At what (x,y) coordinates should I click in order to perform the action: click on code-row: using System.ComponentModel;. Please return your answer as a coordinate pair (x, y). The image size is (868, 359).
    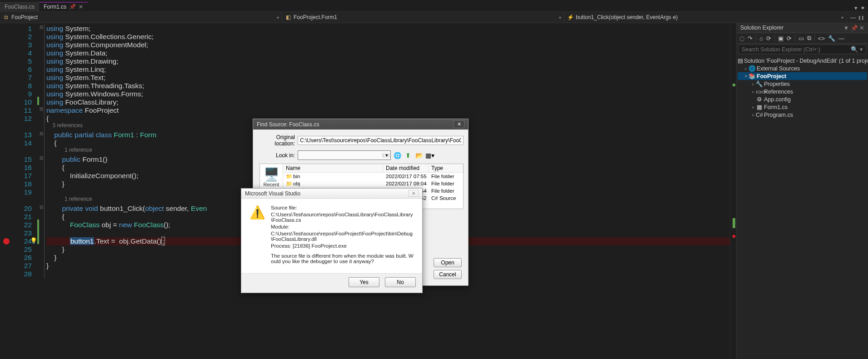
    Looking at the image, I should click on (391, 45).